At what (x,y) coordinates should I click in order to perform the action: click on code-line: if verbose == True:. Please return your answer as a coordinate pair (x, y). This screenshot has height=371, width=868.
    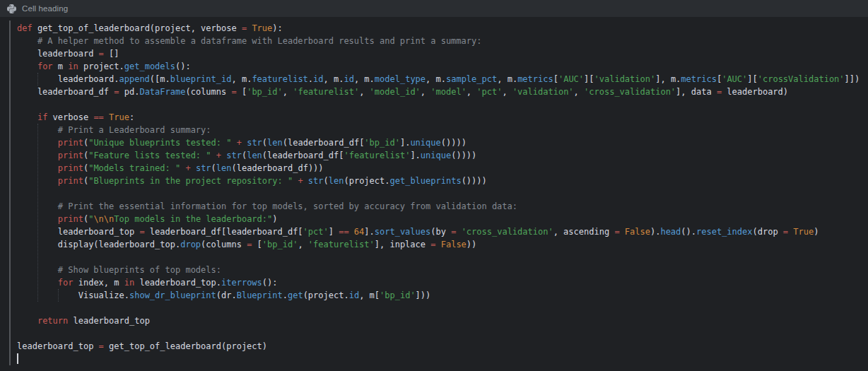
    Looking at the image, I should click on (442, 117).